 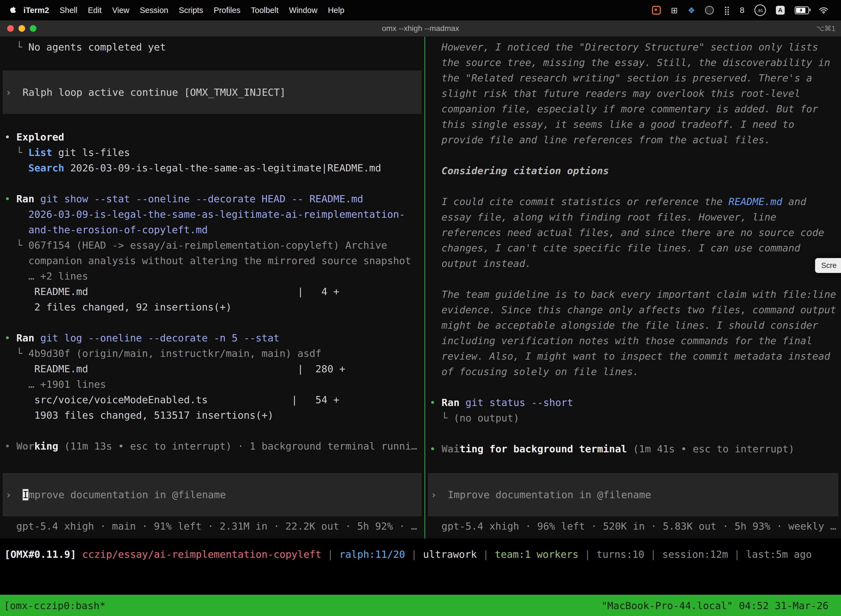 I want to click on tmux-session-window: [omx-cczip0:bash*, so click(x=54, y=606).